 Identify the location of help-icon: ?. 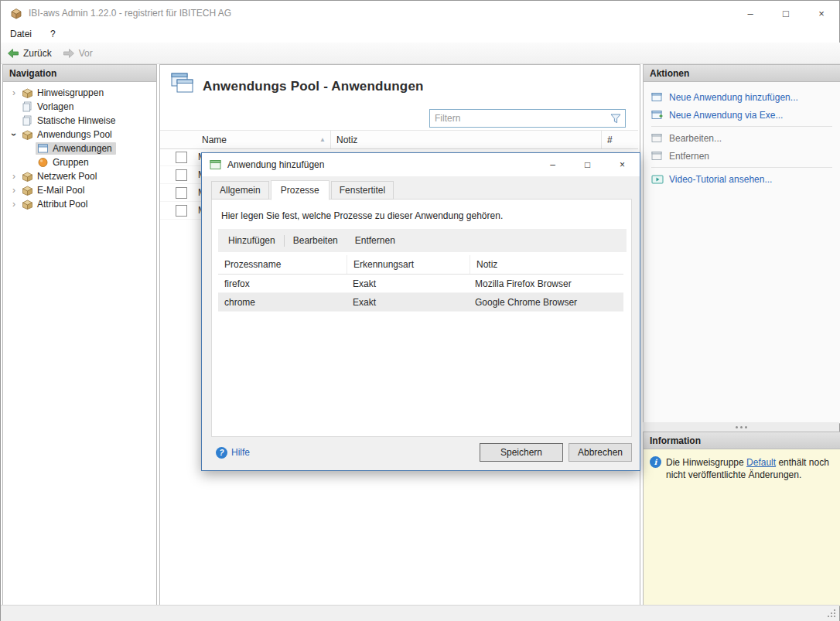
(221, 453).